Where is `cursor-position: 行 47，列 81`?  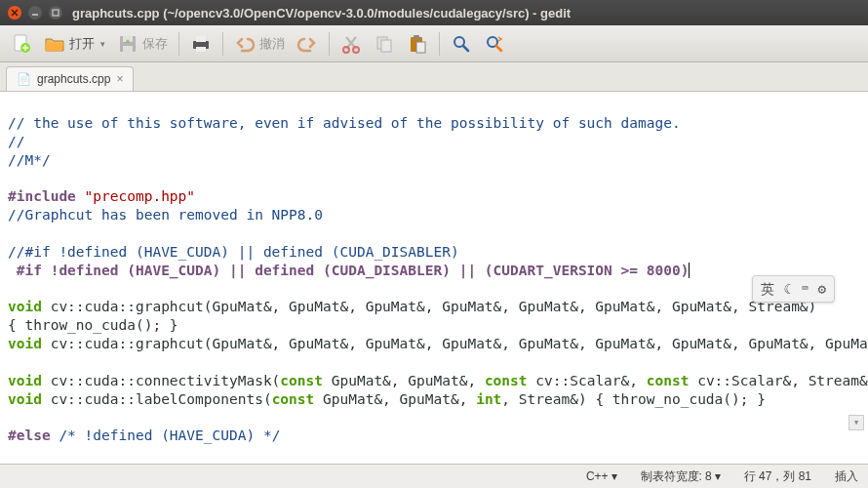 cursor-position: 行 47，列 81 is located at coordinates (778, 476).